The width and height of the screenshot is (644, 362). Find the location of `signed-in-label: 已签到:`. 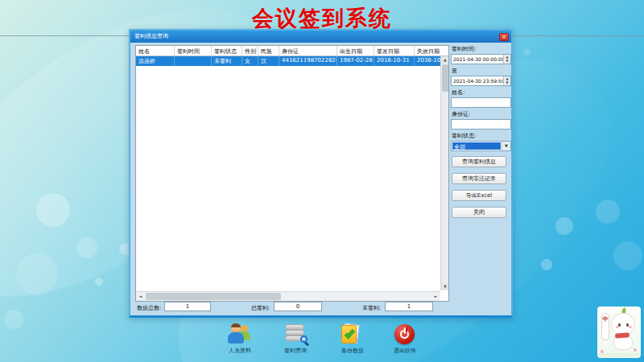

signed-in-label: 已签到: is located at coordinates (261, 308).